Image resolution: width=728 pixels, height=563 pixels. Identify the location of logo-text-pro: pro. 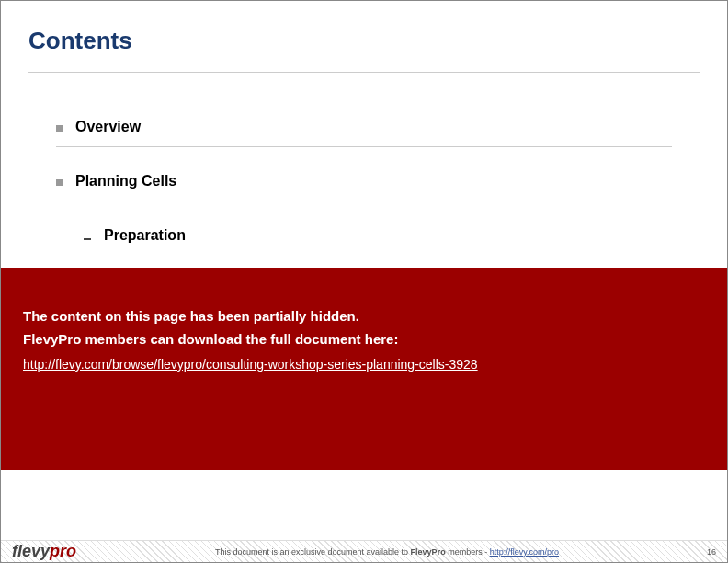
(63, 552).